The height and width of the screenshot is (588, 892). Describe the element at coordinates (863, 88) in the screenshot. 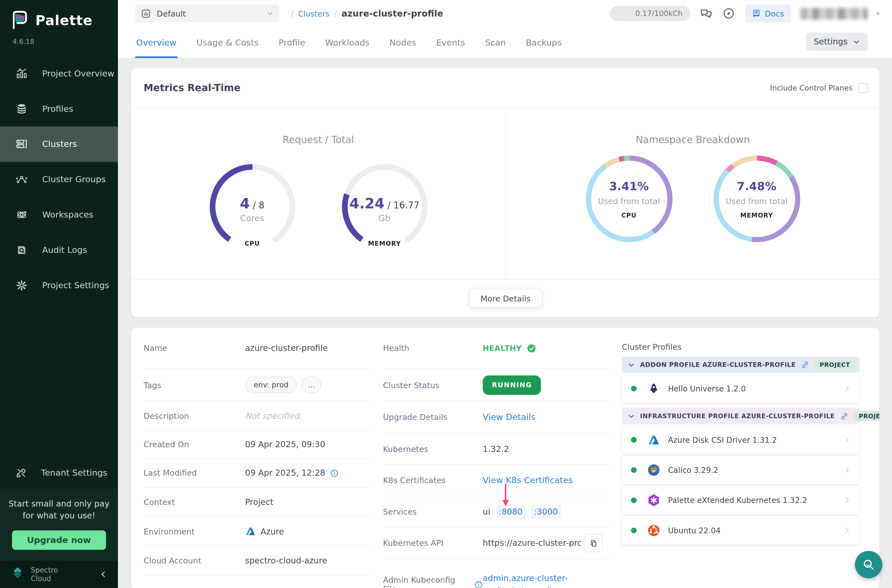

I see `include-control-planes-checkbox` at that location.